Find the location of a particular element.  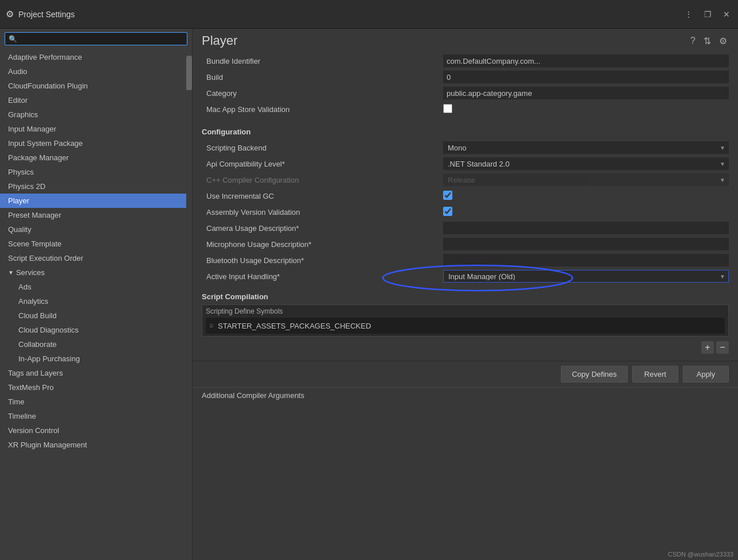

sidebar-item-time: Time is located at coordinates (93, 402).